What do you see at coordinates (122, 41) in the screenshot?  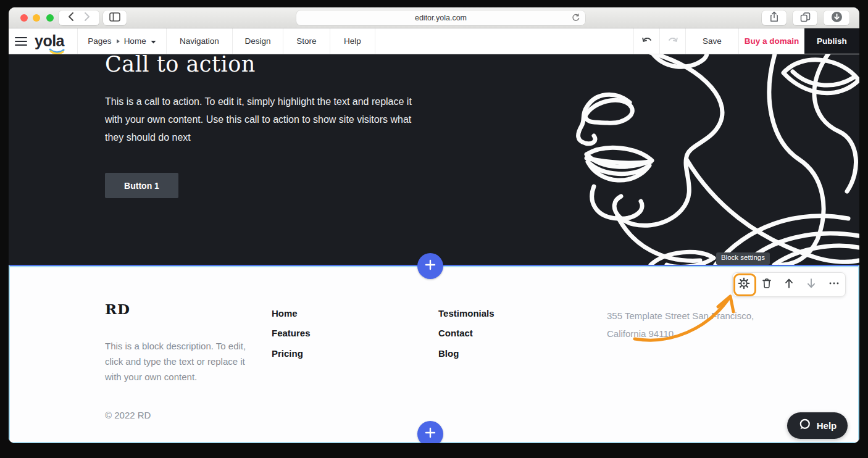 I see `pages-menu: Pages Home` at bounding box center [122, 41].